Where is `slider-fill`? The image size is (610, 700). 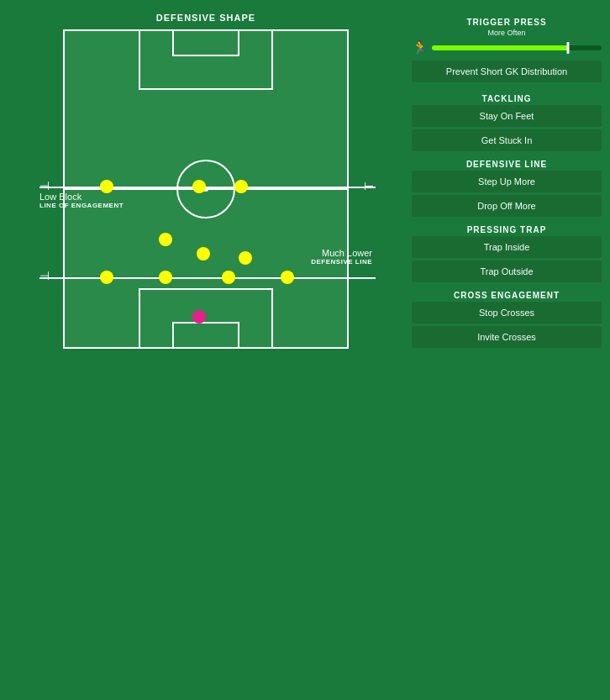 slider-fill is located at coordinates (500, 48).